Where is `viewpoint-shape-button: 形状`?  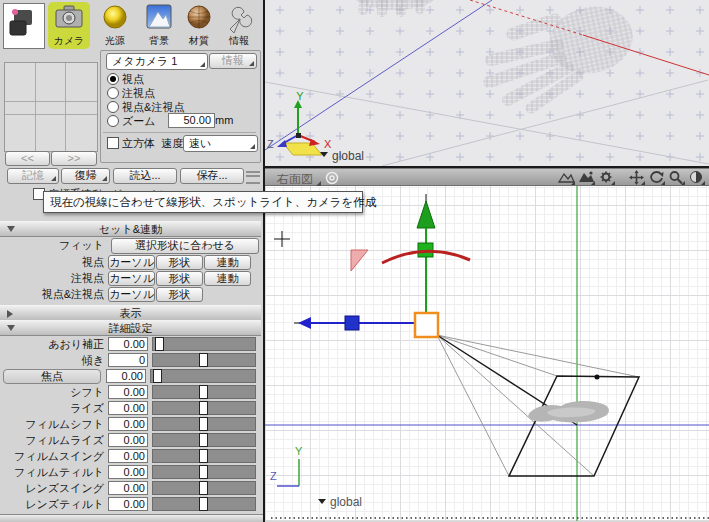
viewpoint-shape-button: 形状 is located at coordinates (180, 262).